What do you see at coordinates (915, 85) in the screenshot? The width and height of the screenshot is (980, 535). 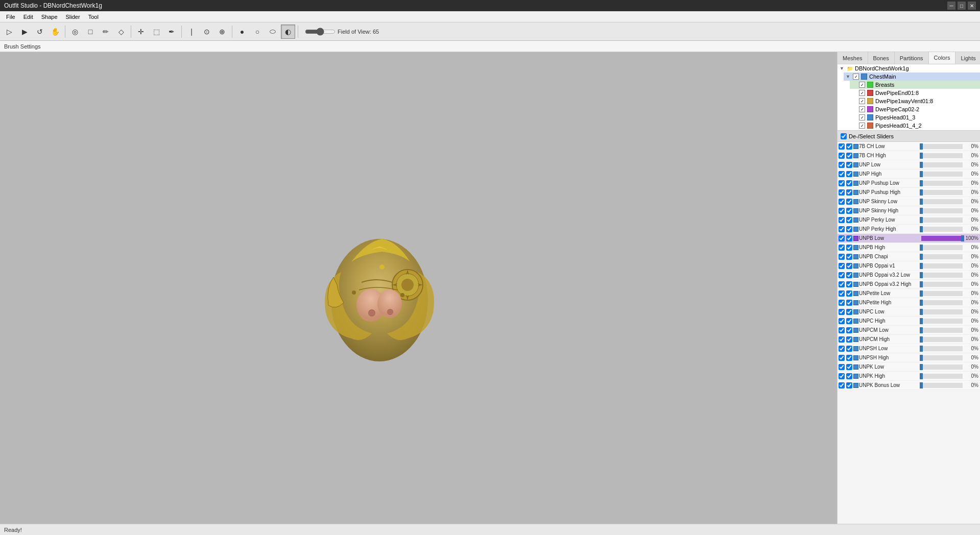 I see `tree-breasts: ✓ Breasts` at bounding box center [915, 85].